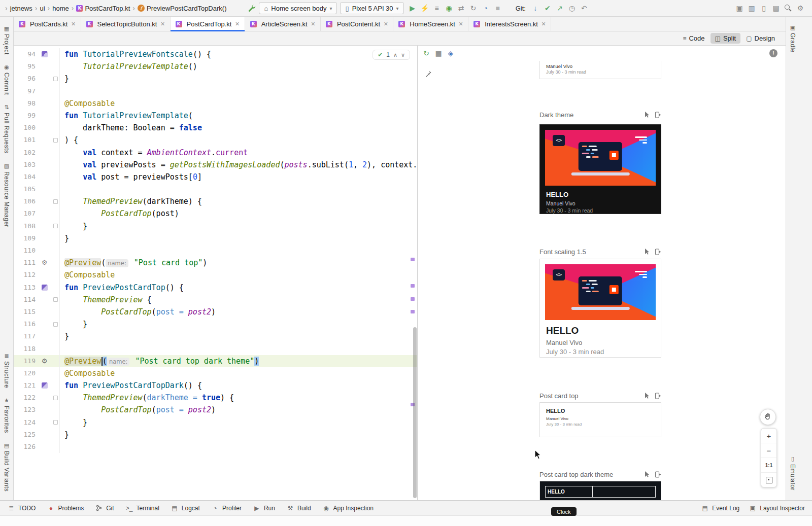 The height and width of the screenshot is (526, 812). I want to click on inspection-widget: ✔ 1 ∧ ∨, so click(391, 55).